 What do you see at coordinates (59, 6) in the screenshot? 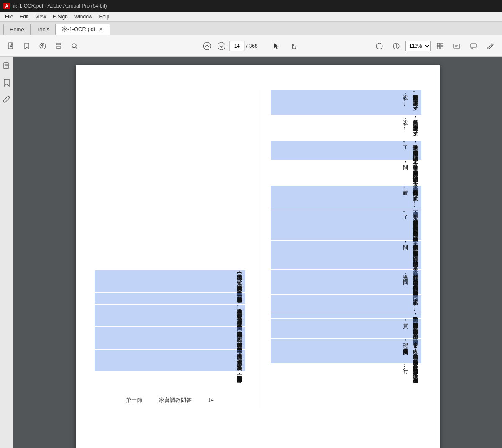
I see `title-text: 家-1-OCR.pdf - Adobe Acrobat Pro (64-bit)` at bounding box center [59, 6].